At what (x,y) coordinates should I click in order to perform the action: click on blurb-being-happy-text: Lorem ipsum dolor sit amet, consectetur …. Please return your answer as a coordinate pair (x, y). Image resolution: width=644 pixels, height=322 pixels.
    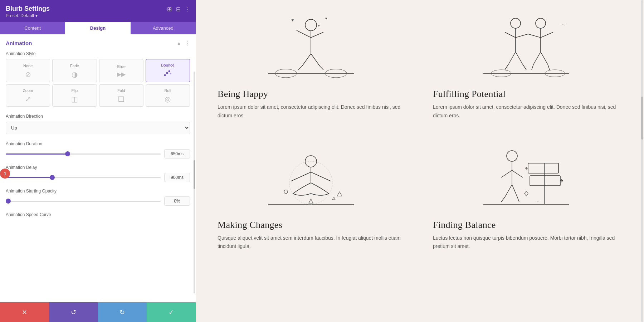
    Looking at the image, I should click on (311, 112).